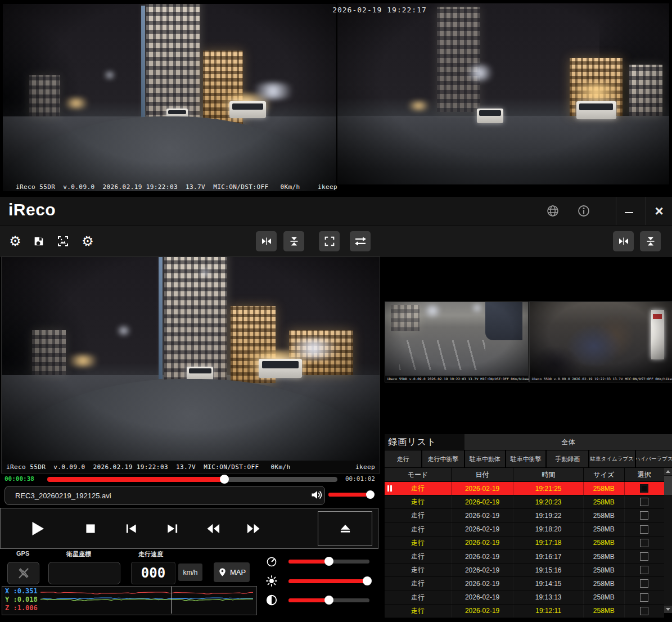 The height and width of the screenshot is (622, 672). I want to click on volume-thumb, so click(370, 495).